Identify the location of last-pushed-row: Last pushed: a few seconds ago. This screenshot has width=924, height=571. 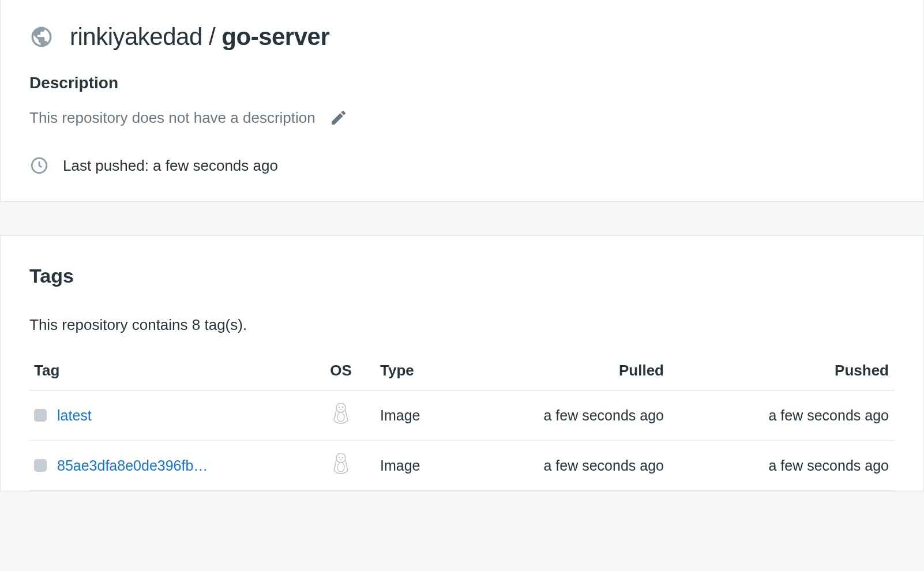
(462, 166).